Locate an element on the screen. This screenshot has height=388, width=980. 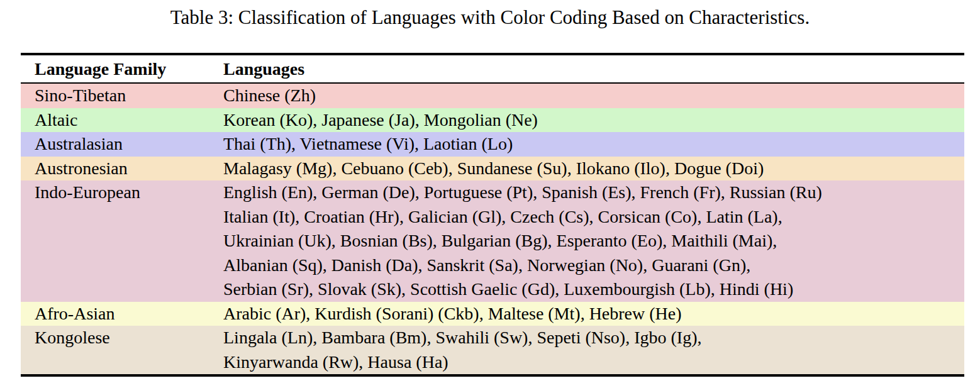
languages-cell: Chinese (Zh) is located at coordinates (594, 96).